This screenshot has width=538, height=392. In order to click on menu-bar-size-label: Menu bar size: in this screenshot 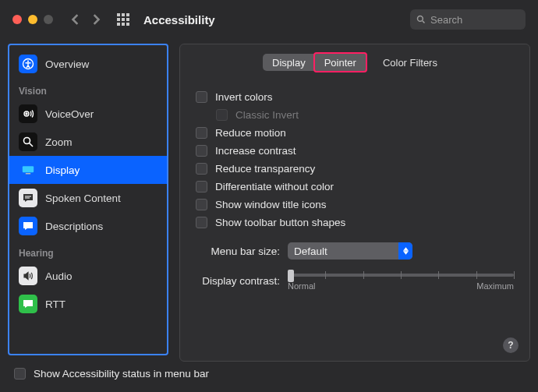, I will do `click(238, 251)`.